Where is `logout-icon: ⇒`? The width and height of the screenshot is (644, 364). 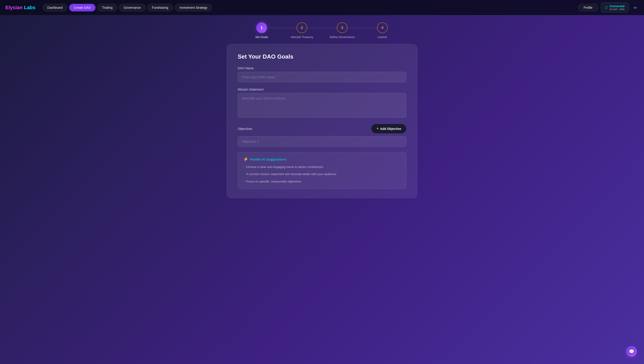
logout-icon: ⇒ is located at coordinates (635, 8).